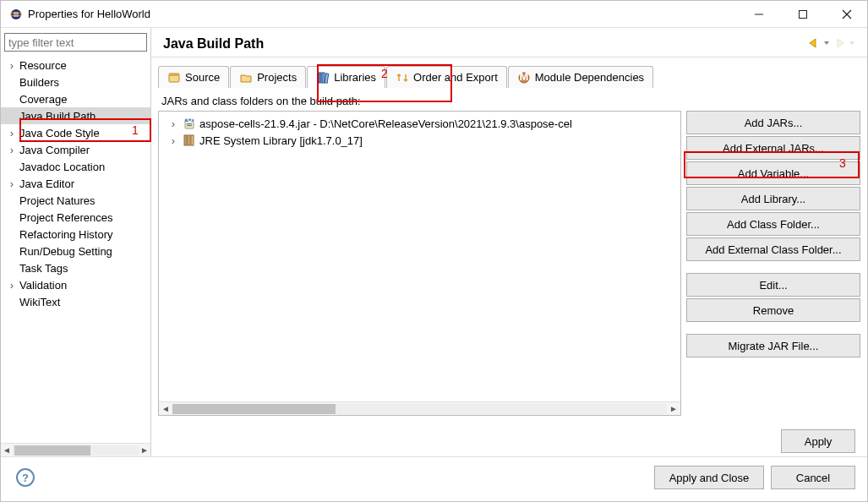 This screenshot has width=868, height=502. I want to click on sidebar-item-label: Task Tags, so click(43, 269).